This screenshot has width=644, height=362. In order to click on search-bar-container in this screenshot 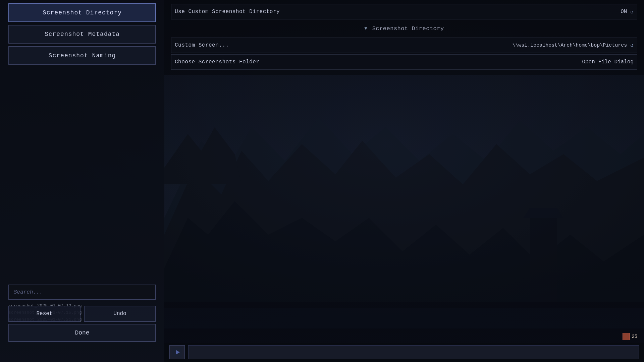, I will do `click(82, 292)`.